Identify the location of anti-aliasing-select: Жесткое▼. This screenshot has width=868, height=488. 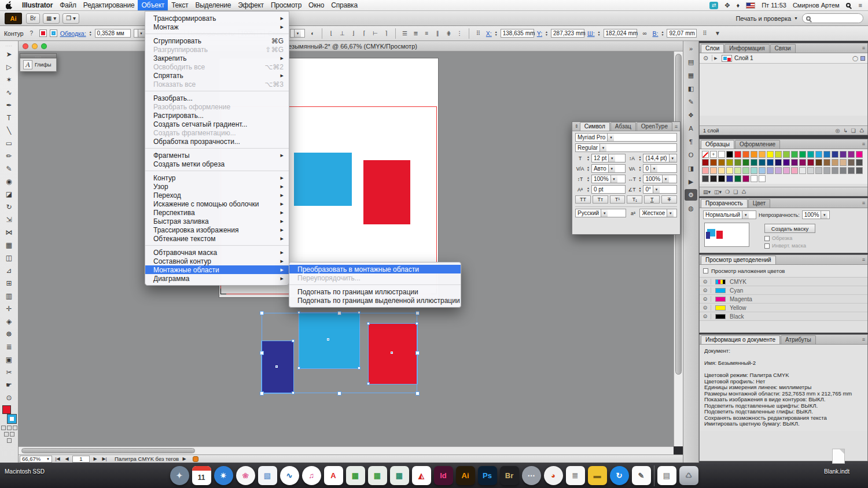
(659, 213).